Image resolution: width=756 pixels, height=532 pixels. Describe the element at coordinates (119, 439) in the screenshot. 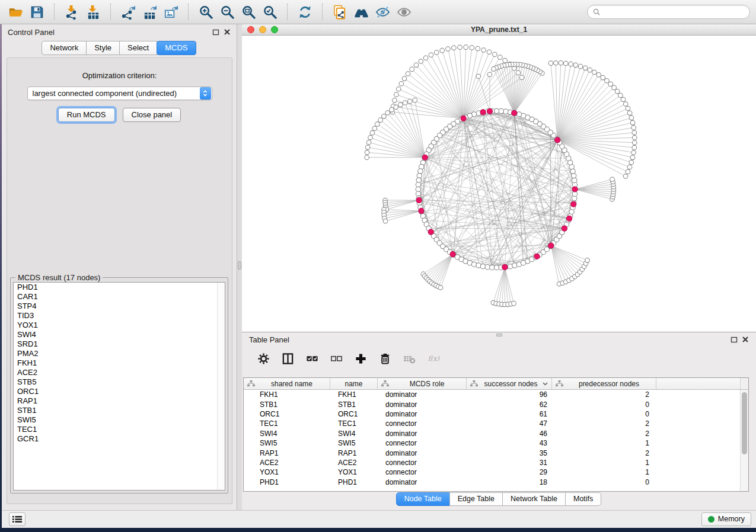

I see `mcds-result-item: GCR1` at that location.